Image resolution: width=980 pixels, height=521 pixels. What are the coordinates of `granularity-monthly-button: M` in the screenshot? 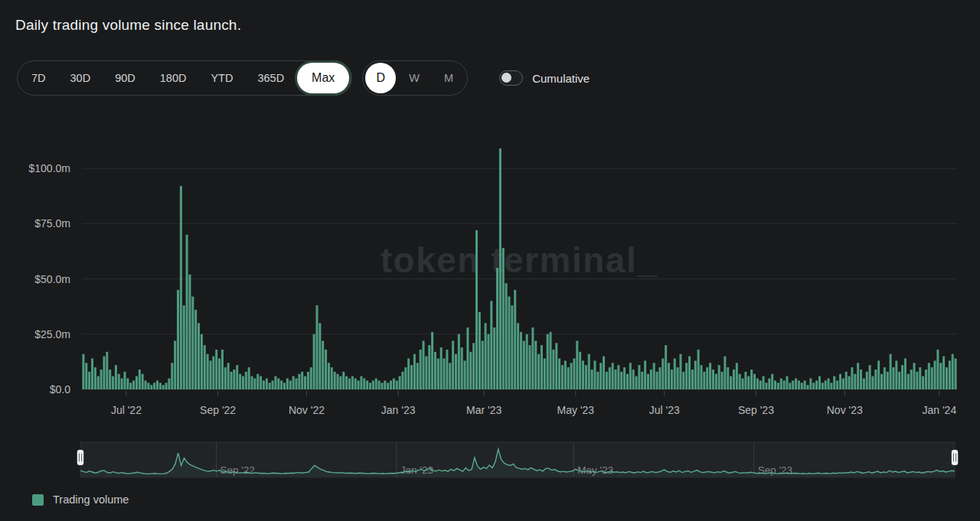 It's located at (449, 78).